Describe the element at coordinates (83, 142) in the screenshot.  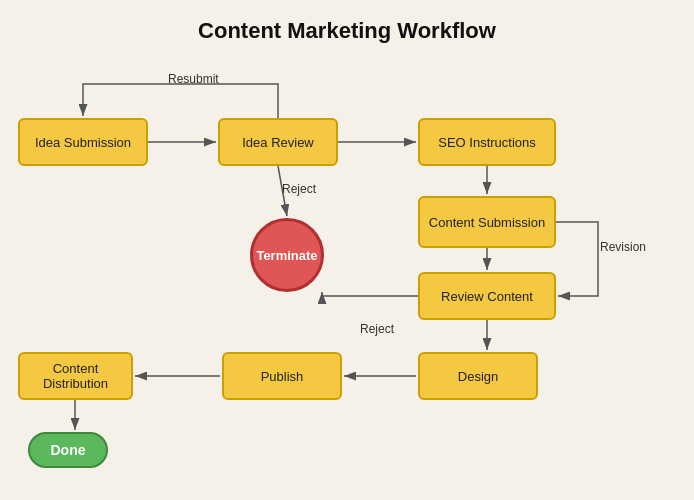
I see `node-idea-submission: Idea Submission` at that location.